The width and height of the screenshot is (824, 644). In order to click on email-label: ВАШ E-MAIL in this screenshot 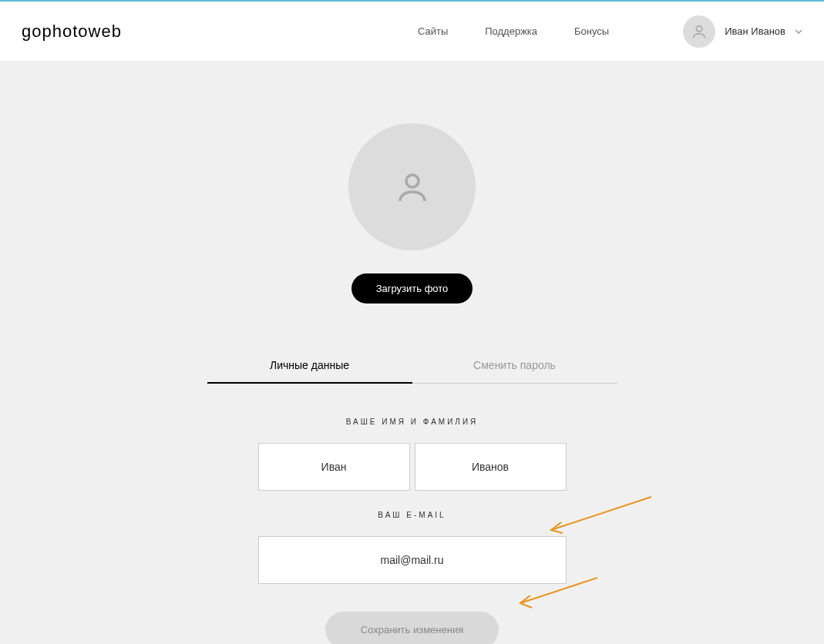, I will do `click(412, 515)`.